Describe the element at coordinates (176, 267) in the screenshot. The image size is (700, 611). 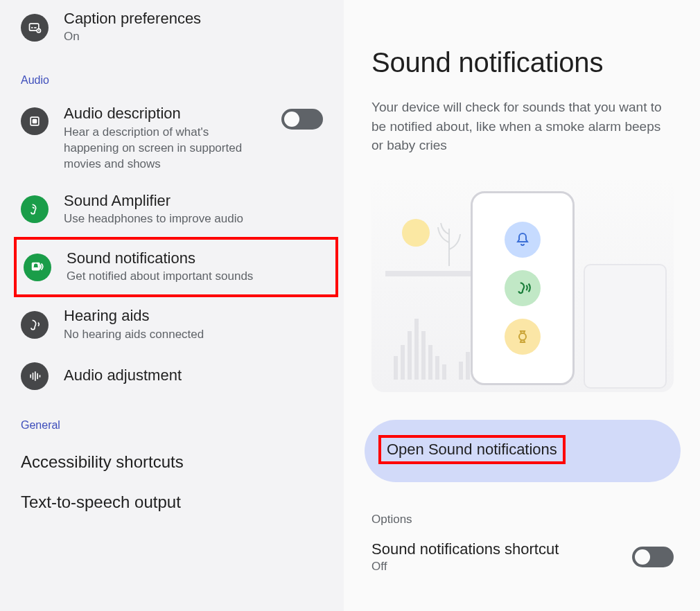
I see `sound-notifications-highlight: Sound notifications Get notified about i…` at that location.